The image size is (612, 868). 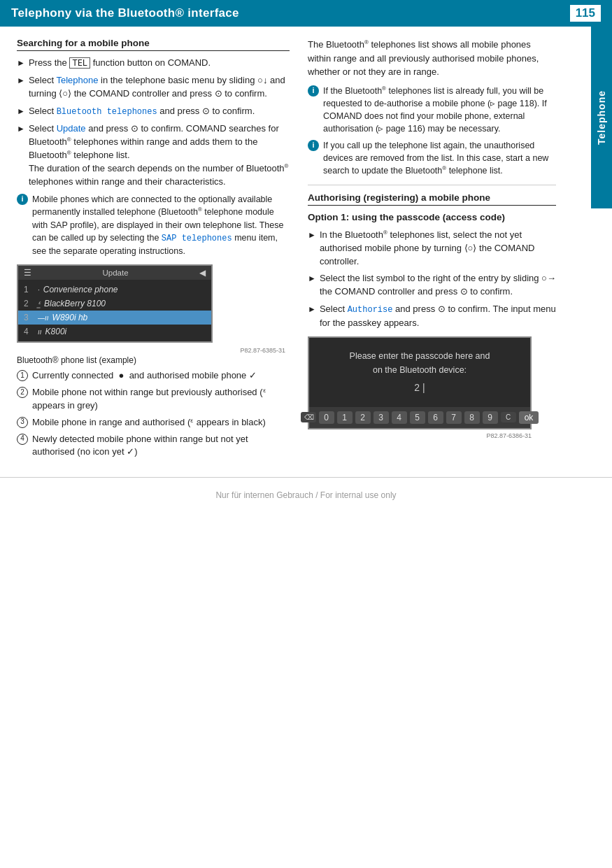 I want to click on numpad-ok-button: ok, so click(x=529, y=418).